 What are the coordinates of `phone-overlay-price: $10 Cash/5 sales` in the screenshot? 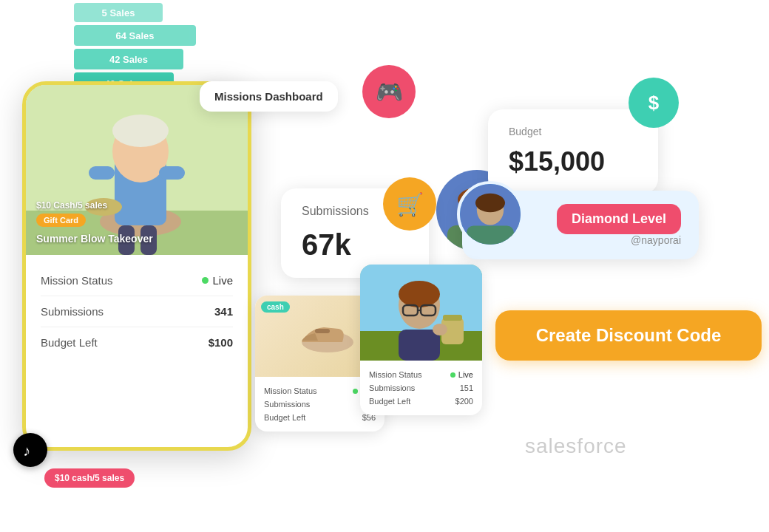 It's located at (72, 205).